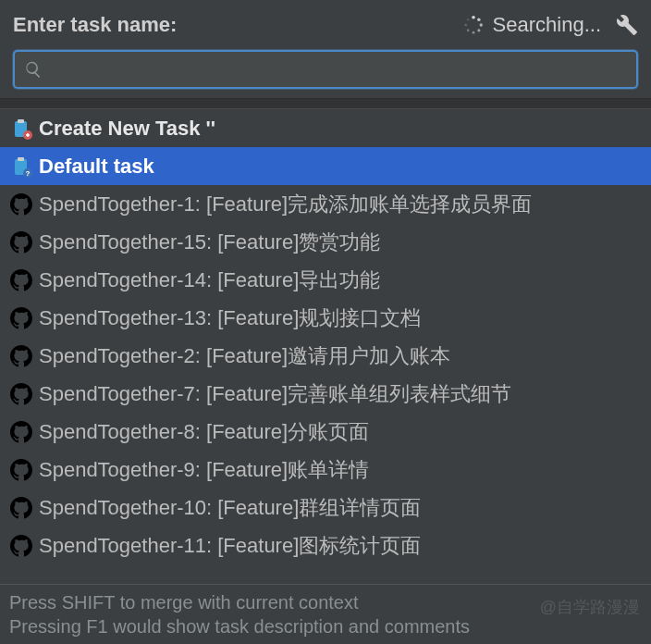 Image resolution: width=651 pixels, height=644 pixels. What do you see at coordinates (326, 204) in the screenshot?
I see `task-item: SpendTogether-1: [Feature]完成添加账单选择成员界面` at bounding box center [326, 204].